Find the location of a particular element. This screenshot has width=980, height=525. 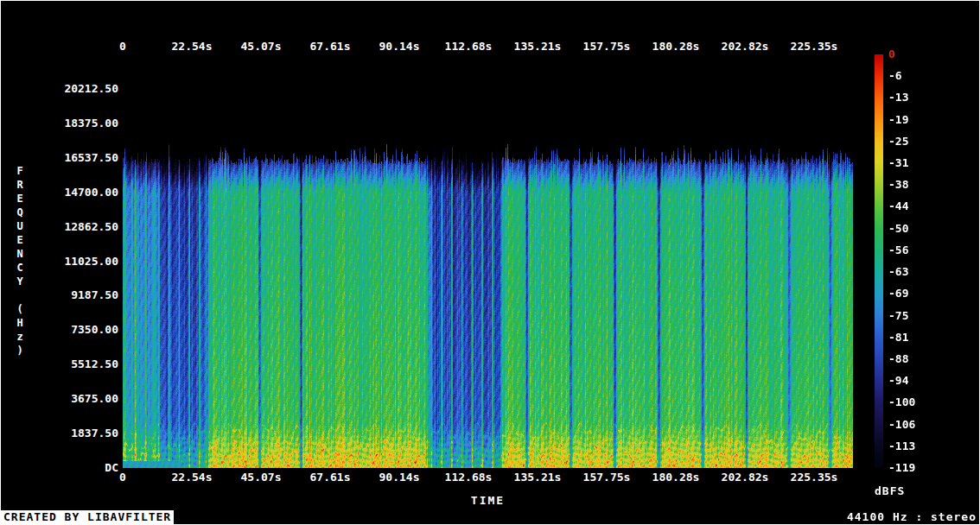

legend-tick-label: -88 is located at coordinates (899, 359).